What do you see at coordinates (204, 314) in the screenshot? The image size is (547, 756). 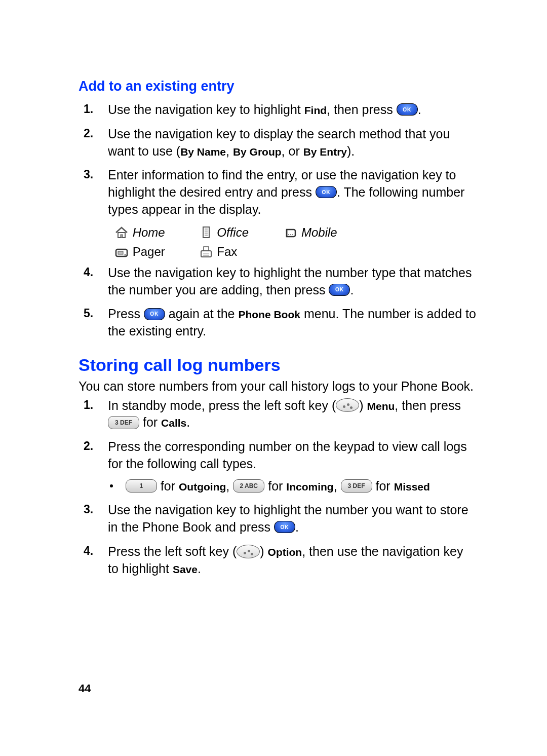 I see `step-text: again at the` at bounding box center [204, 314].